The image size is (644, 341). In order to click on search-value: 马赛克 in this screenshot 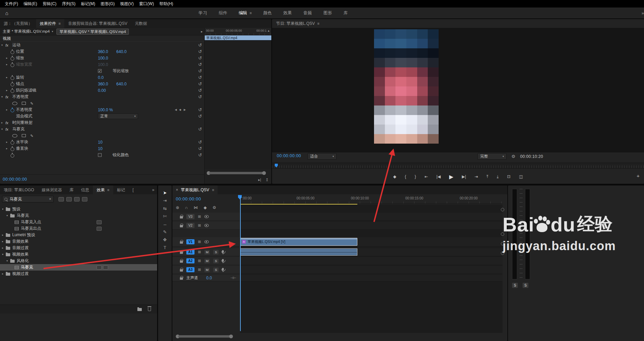, I will do `click(29, 199)`.